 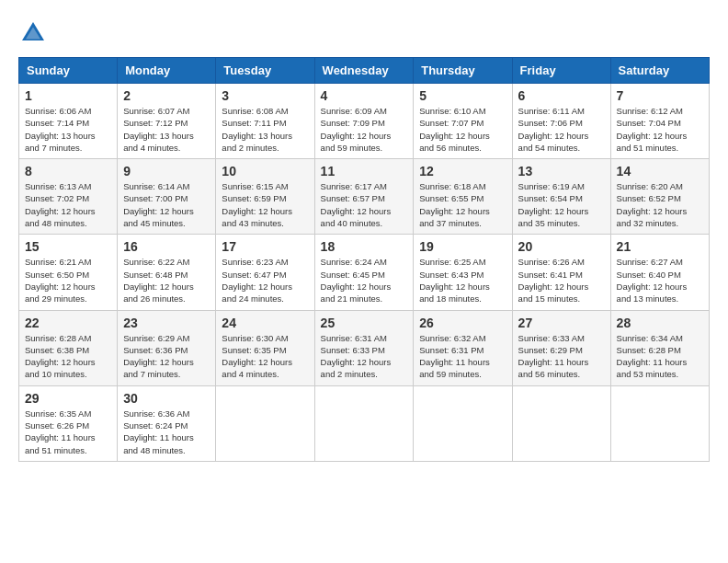 What do you see at coordinates (265, 121) in the screenshot?
I see `calendar-cell: 3Sunrise: 6:08 AM Sunset: 7:11 PM Daylig…` at bounding box center [265, 121].